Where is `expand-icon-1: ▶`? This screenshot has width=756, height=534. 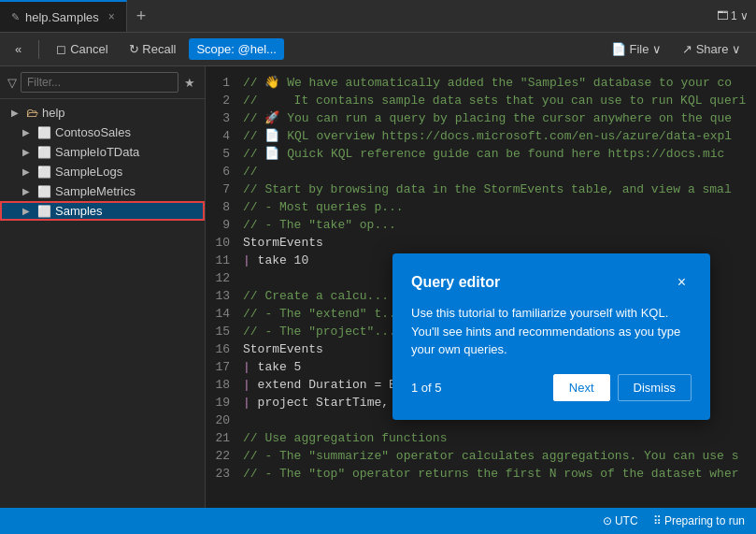
expand-icon-1: ▶ is located at coordinates (26, 133).